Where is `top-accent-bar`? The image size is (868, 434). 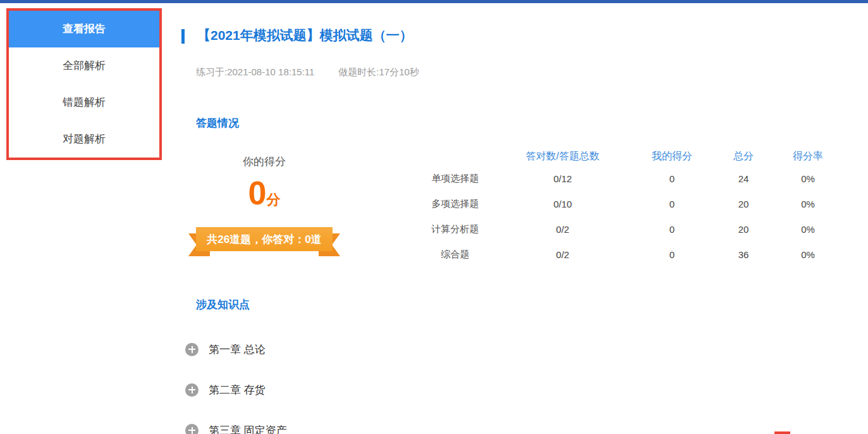 top-accent-bar is located at coordinates (434, 1).